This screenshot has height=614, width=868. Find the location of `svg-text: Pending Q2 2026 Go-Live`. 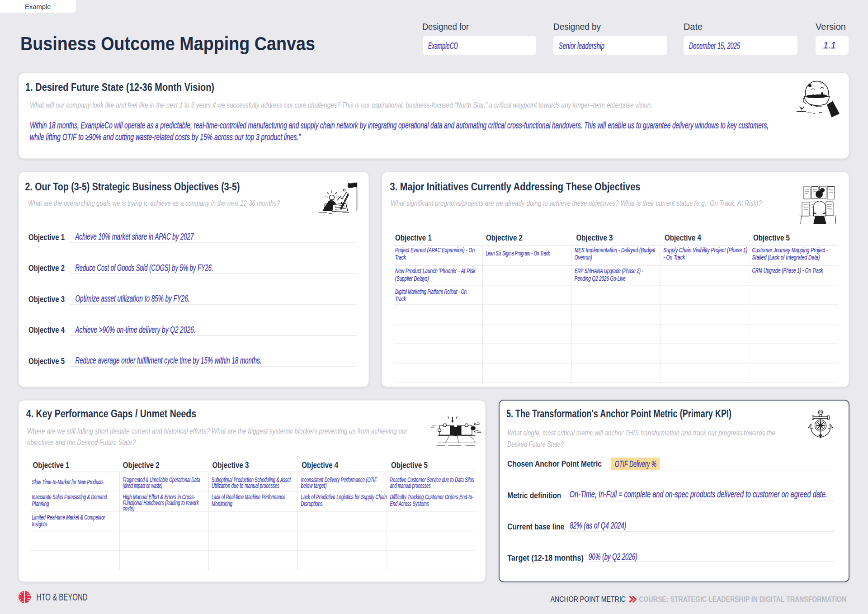

svg-text: Pending Q2 2026 Go-Live is located at coordinates (600, 279).